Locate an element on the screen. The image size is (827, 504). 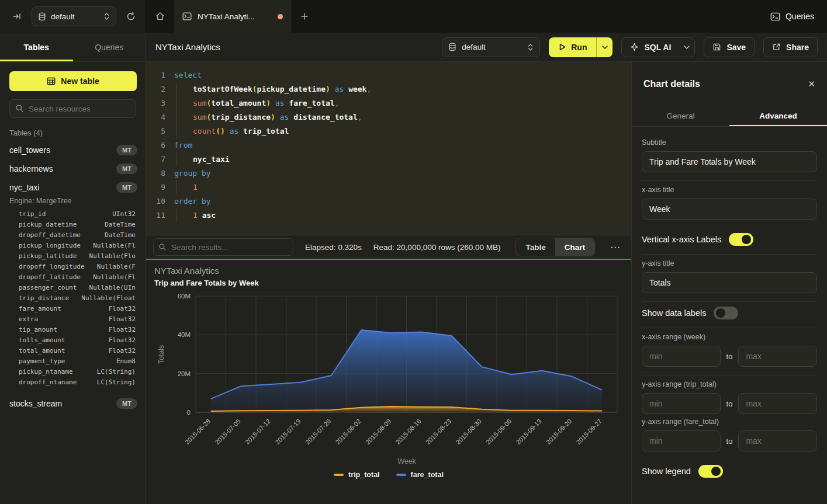
svg-text: 0 is located at coordinates (189, 412).